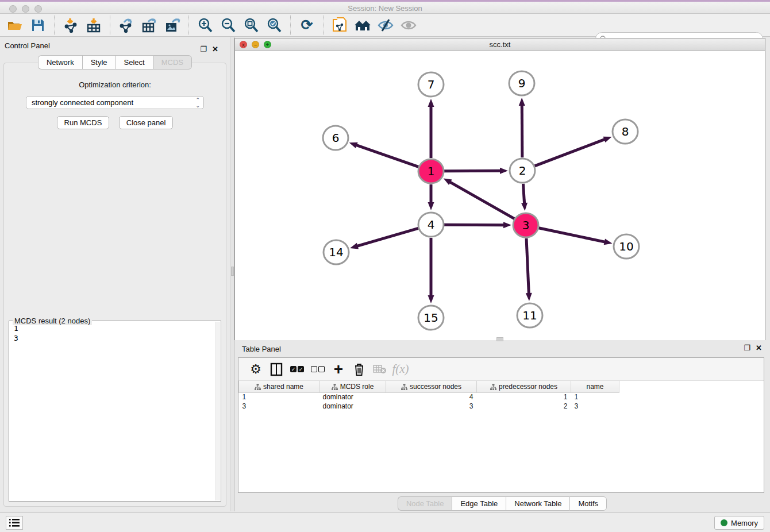 Image resolution: width=770 pixels, height=532 pixels. Describe the element at coordinates (203, 49) in the screenshot. I see `control-panel-float-icon: ❐` at that location.